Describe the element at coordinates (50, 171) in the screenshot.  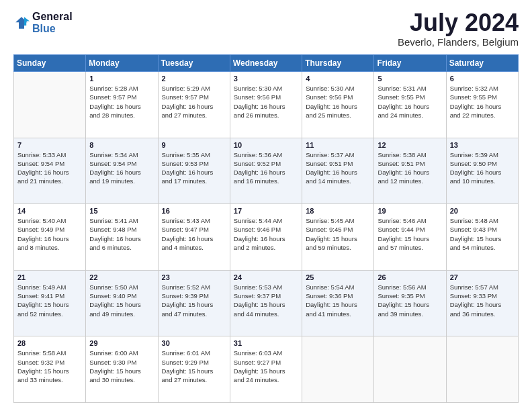
I see `calendar-cell: 7Sunrise: 5:33 AM Sunset: 9:54 PM Daylig…` at that location.